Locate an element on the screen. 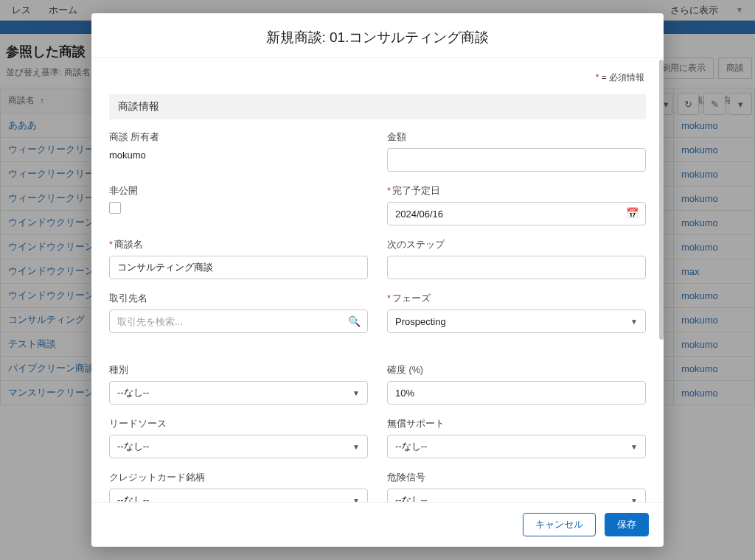 This screenshot has height=560, width=755. lead-source-select: --なし-- ▼ is located at coordinates (239, 447).